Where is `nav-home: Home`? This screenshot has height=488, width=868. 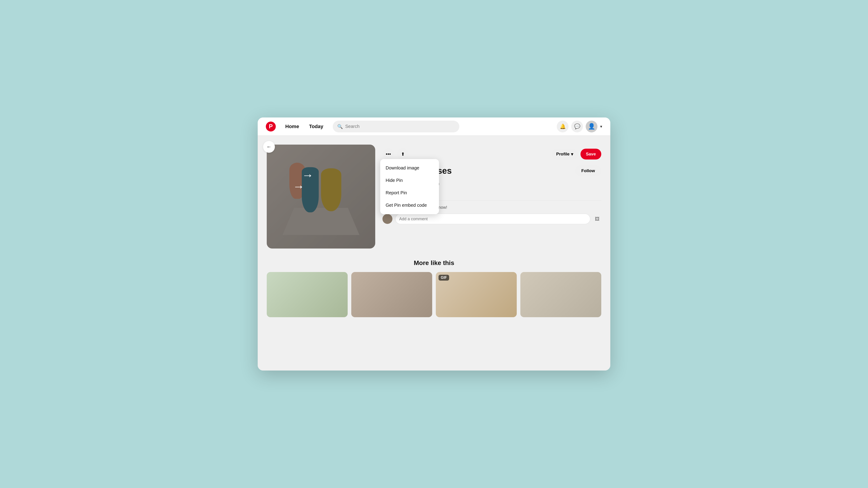
nav-home: Home is located at coordinates (292, 127).